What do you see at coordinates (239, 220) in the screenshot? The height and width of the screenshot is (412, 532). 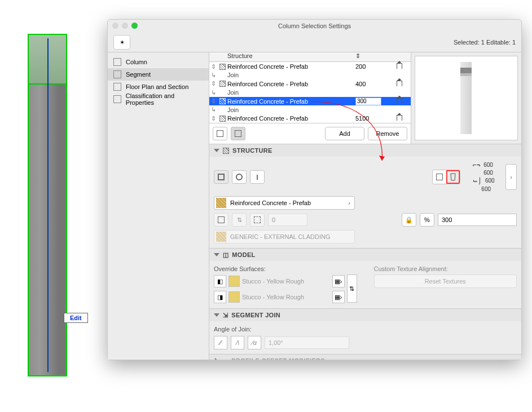 I see `core-link-button: ⇅` at bounding box center [239, 220].